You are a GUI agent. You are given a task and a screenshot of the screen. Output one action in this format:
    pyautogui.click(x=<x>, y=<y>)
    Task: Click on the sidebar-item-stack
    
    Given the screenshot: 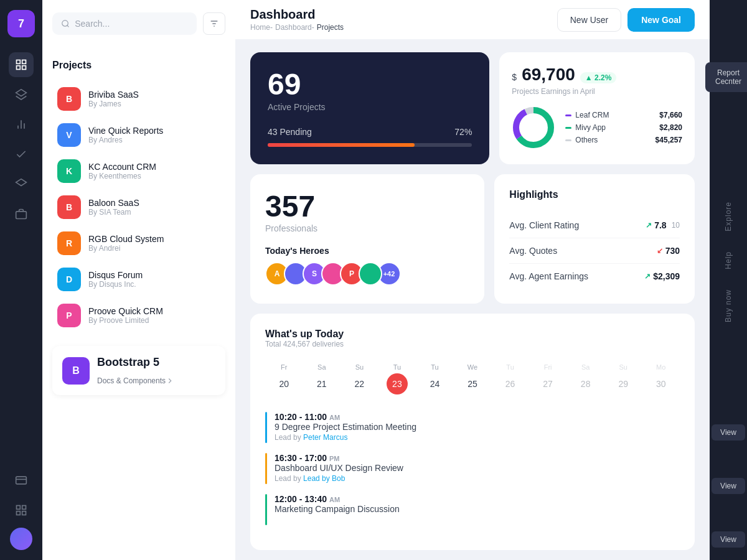 What is the action you would take?
    pyautogui.click(x=21, y=184)
    